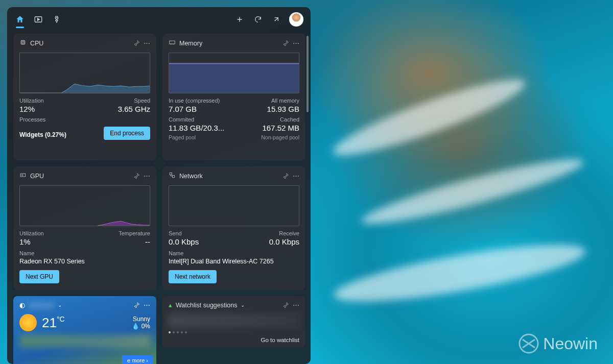 This screenshot has width=613, height=364. Describe the element at coordinates (201, 233) in the screenshot. I see `net-send-label: Send` at that location.